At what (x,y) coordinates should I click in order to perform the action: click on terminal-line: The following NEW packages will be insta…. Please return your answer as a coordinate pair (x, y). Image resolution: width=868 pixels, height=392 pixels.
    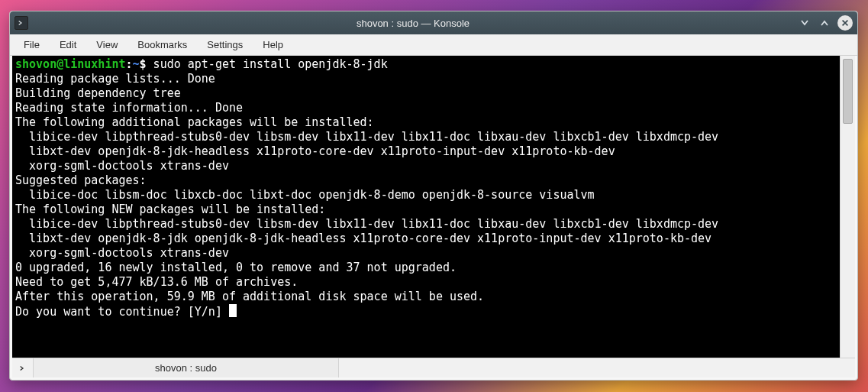
    Looking at the image, I should click on (170, 209).